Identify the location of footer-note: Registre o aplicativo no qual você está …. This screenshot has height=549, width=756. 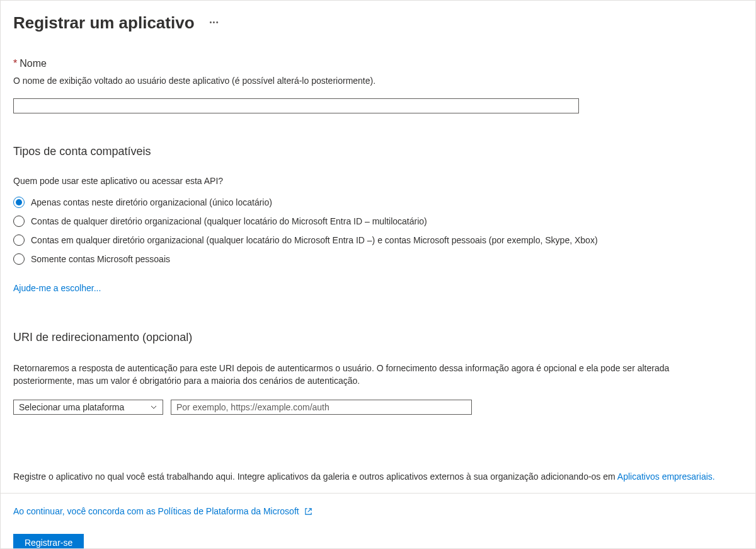
(378, 477).